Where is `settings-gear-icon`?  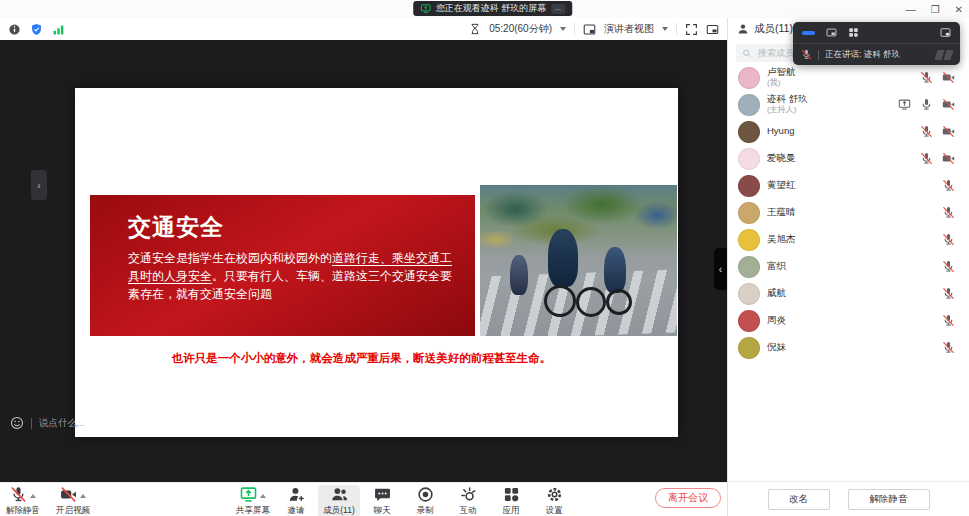 settings-gear-icon is located at coordinates (554, 494).